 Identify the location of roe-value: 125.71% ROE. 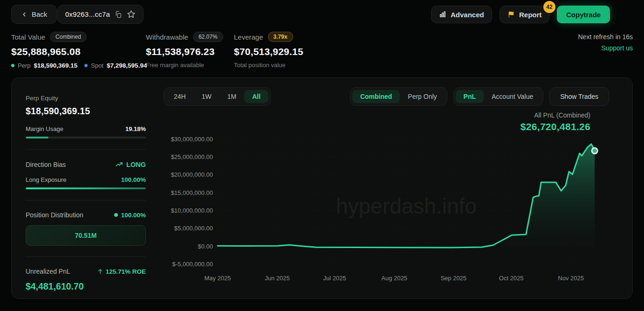
(126, 271).